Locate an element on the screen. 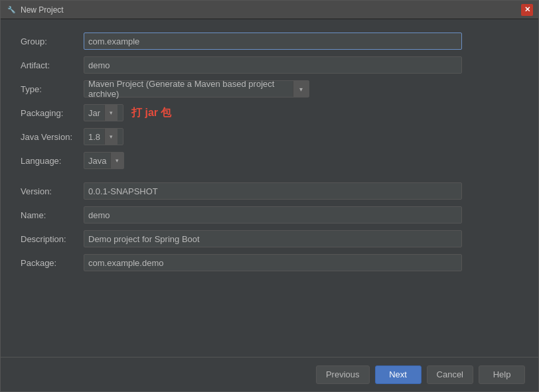  java-version-select-value: 1.8 is located at coordinates (94, 137).